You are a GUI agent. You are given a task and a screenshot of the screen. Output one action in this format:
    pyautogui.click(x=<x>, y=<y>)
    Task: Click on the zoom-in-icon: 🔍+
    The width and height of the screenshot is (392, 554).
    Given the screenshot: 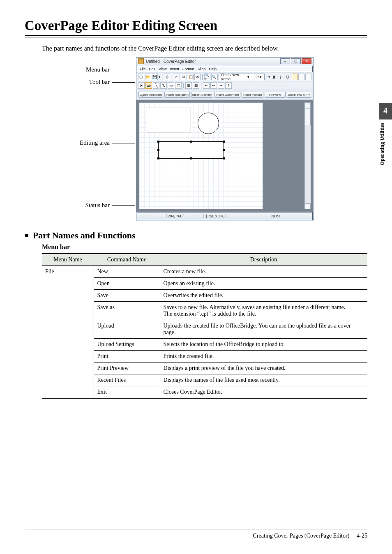 What is the action you would take?
    pyautogui.click(x=207, y=77)
    